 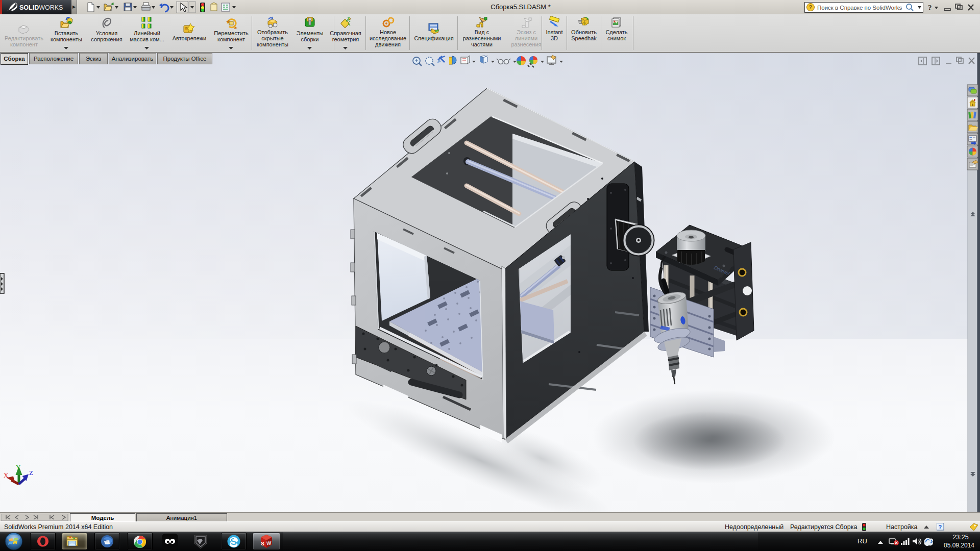 What do you see at coordinates (31, 472) in the screenshot?
I see `svg-text: Z` at bounding box center [31, 472].